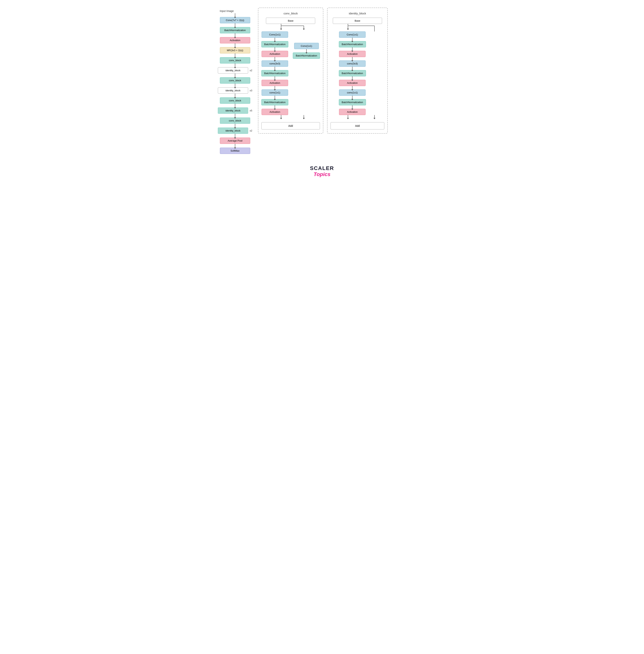 This screenshot has width=644, height=654. I want to click on arrow4, so click(235, 55).